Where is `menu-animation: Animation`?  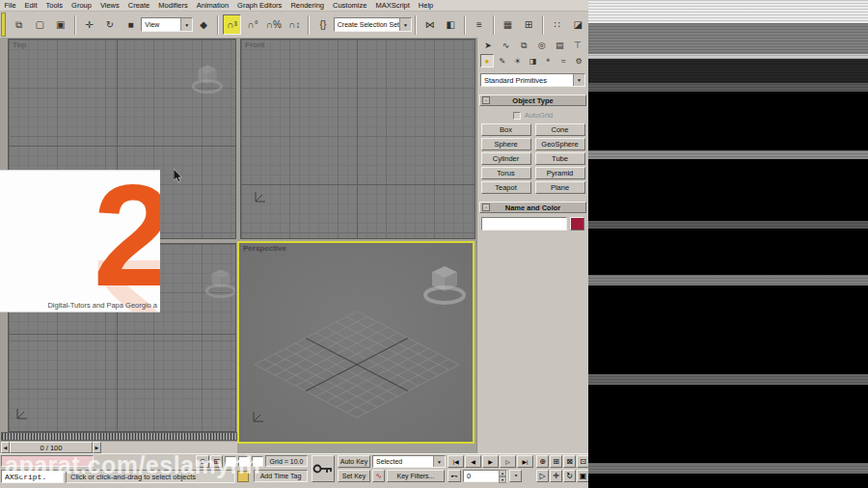 menu-animation: Animation is located at coordinates (212, 6).